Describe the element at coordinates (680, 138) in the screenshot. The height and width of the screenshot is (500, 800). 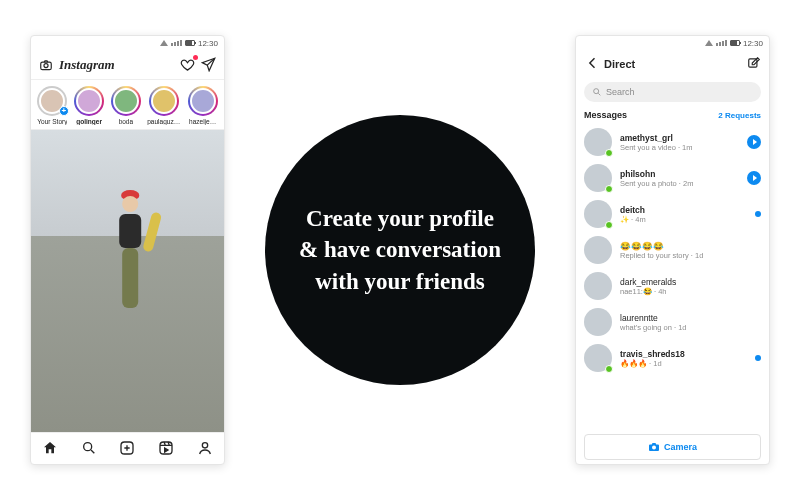
I see `msg-name: amethyst_grl` at that location.